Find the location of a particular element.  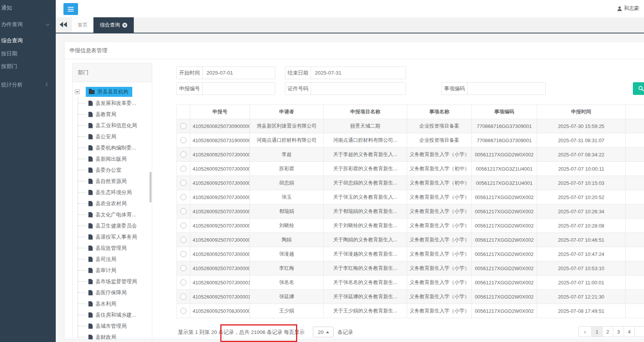

declare-no-input is located at coordinates (239, 88).